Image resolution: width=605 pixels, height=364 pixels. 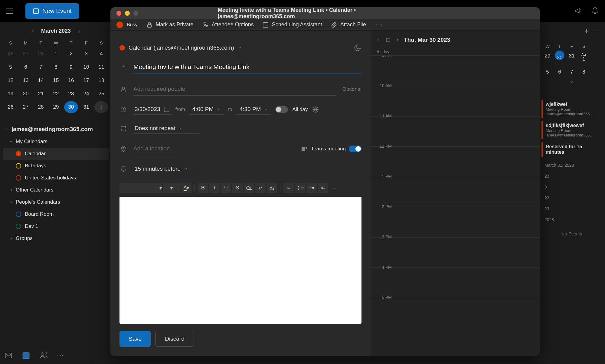 What do you see at coordinates (572, 57) in the screenshot?
I see `agenda-day: 31` at bounding box center [572, 57].